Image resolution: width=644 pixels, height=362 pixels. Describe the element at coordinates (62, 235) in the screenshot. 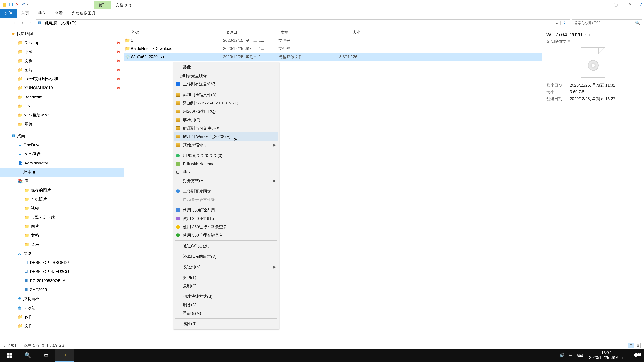

I see `tree-item: 📁文档` at that location.